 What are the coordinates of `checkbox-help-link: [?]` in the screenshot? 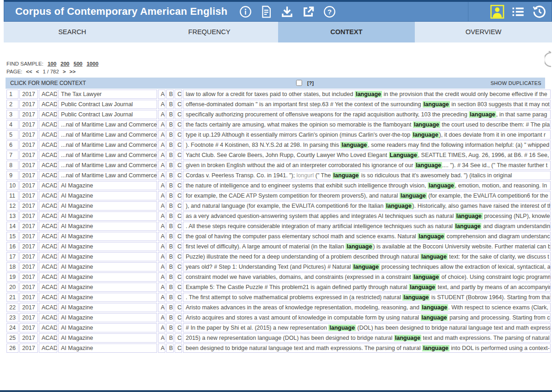 It's located at (310, 83).